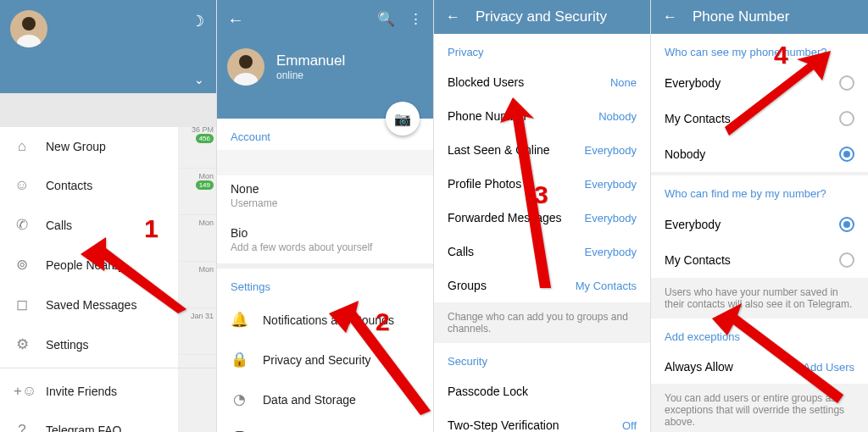 This screenshot has height=432, width=868. Describe the element at coordinates (486, 82) in the screenshot. I see `item-label: Blocked Users` at that location.